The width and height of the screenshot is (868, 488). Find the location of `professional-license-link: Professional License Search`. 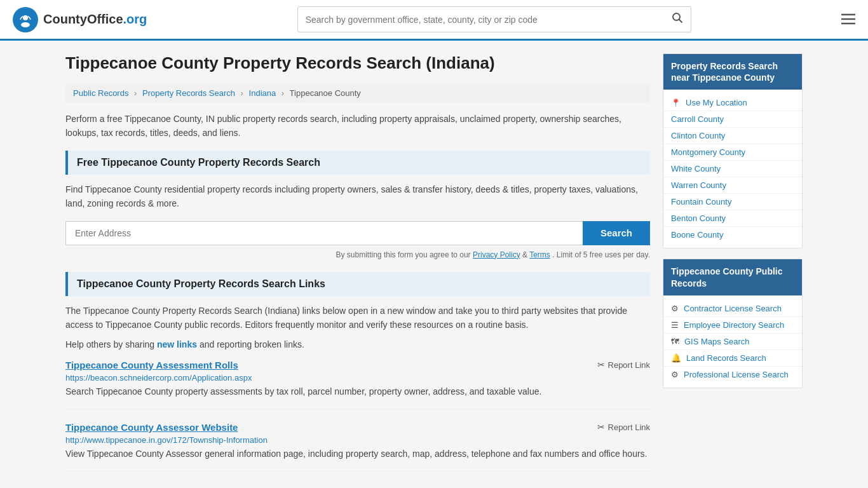

professional-license-link: Professional License Search is located at coordinates (736, 375).